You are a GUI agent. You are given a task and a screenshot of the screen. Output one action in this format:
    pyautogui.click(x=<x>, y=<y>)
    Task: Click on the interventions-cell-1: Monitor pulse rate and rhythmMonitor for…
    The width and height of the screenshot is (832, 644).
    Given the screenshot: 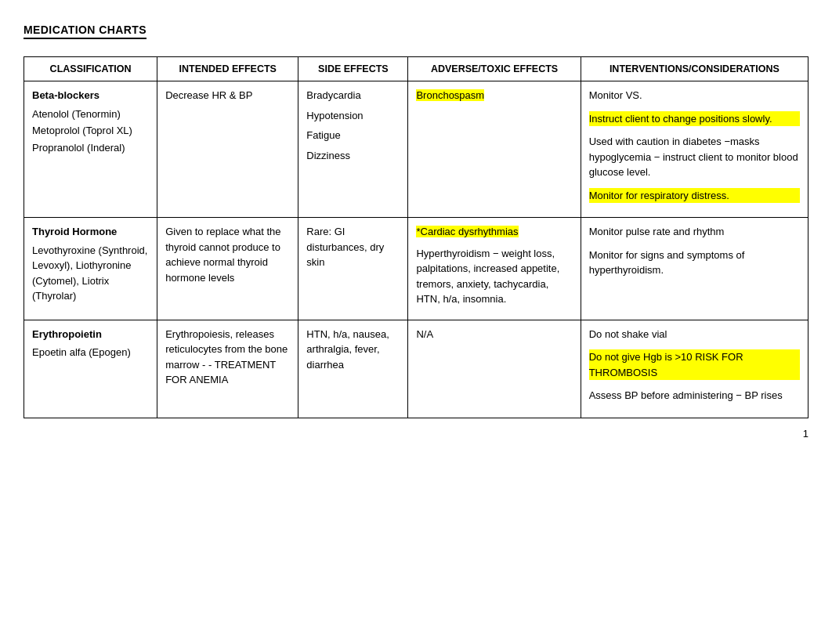 What is the action you would take?
    pyautogui.click(x=694, y=270)
    